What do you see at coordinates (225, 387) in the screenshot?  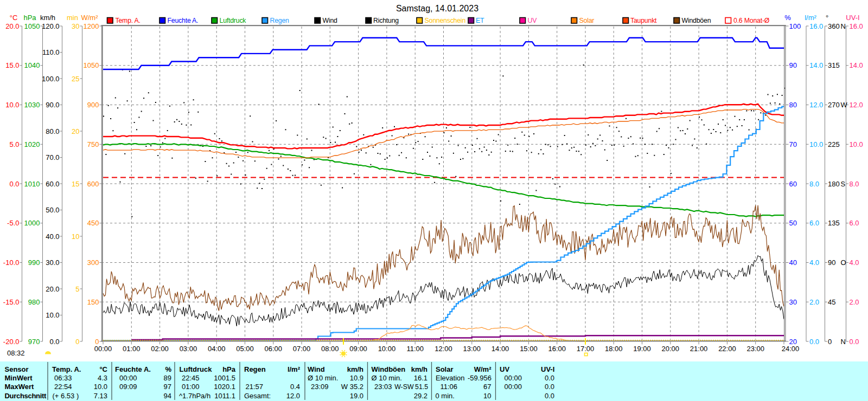 I see `svg-text: 1020.1` at bounding box center [225, 387].